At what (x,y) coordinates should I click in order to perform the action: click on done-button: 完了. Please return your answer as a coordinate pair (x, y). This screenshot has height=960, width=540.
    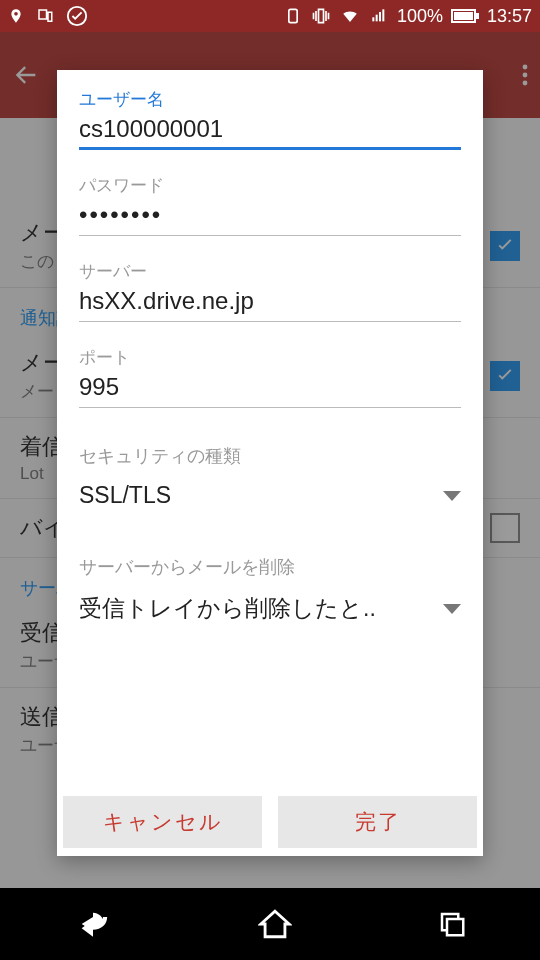
    Looking at the image, I should click on (378, 822).